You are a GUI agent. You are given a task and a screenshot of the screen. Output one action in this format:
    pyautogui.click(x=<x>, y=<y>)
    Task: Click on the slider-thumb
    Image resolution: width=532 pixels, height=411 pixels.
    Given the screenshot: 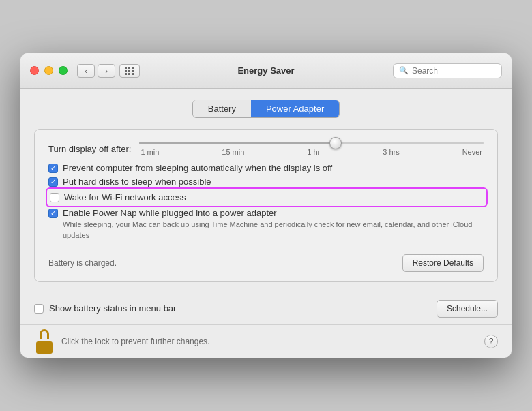 What is the action you would take?
    pyautogui.click(x=336, y=143)
    